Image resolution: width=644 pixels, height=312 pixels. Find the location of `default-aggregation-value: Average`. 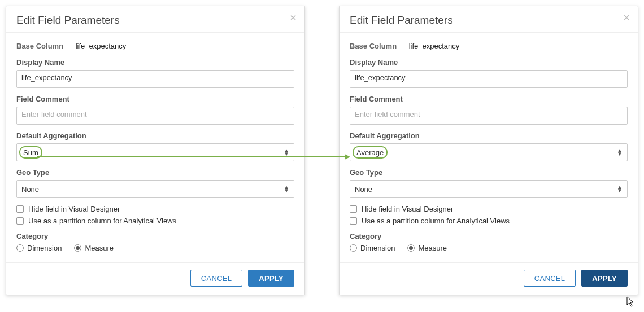

default-aggregation-value: Average is located at coordinates (370, 152).